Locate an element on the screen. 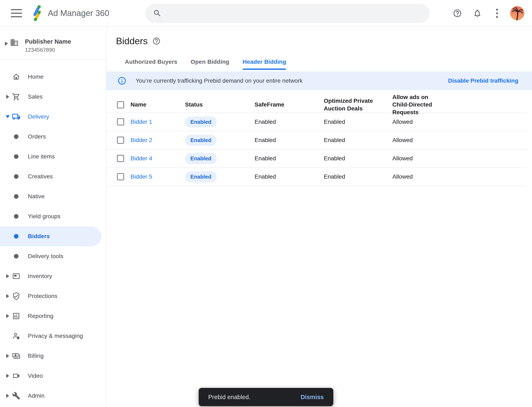 The width and height of the screenshot is (532, 407). sidebar-item-billing: Billing is located at coordinates (53, 356).